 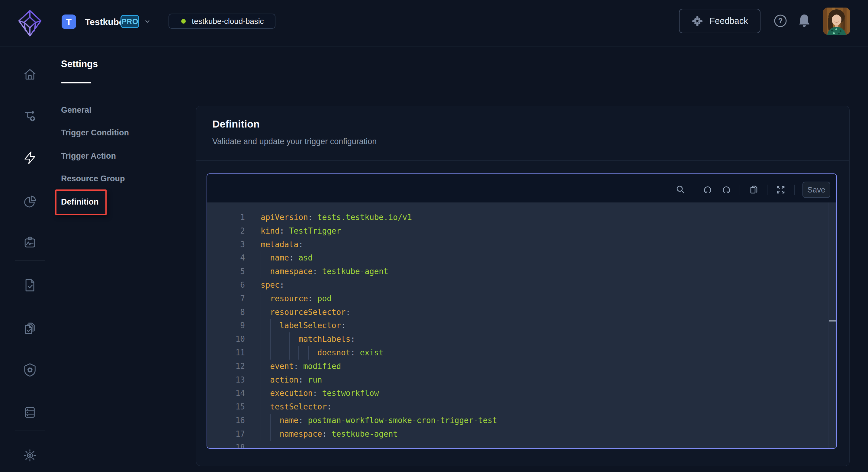 What do you see at coordinates (523, 160) in the screenshot?
I see `panel-divider` at bounding box center [523, 160].